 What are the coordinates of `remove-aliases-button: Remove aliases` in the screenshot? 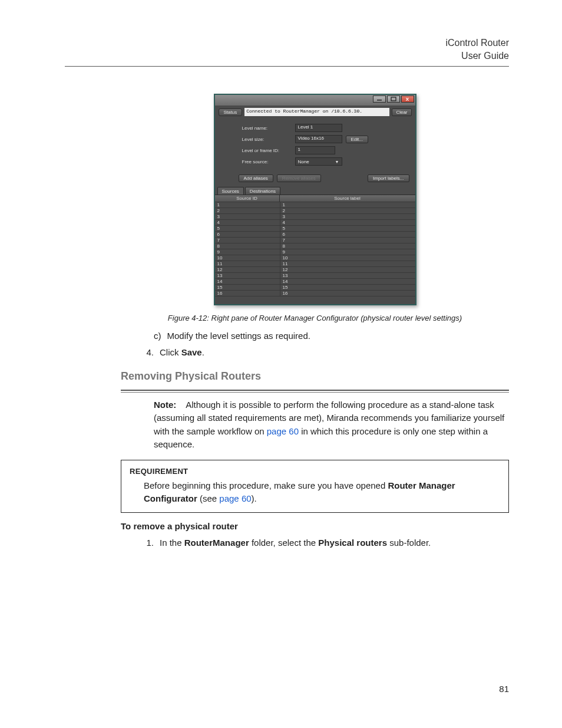 It's located at (299, 178).